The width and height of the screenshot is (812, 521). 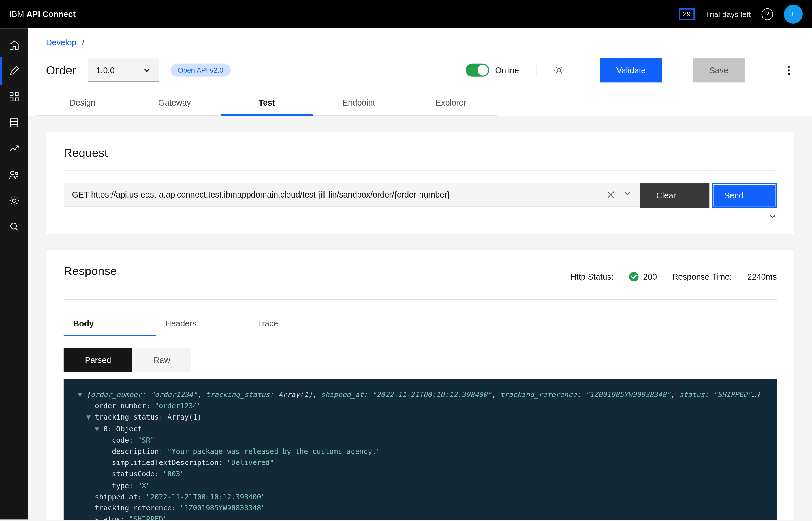 I want to click on page-title: Order, so click(x=61, y=70).